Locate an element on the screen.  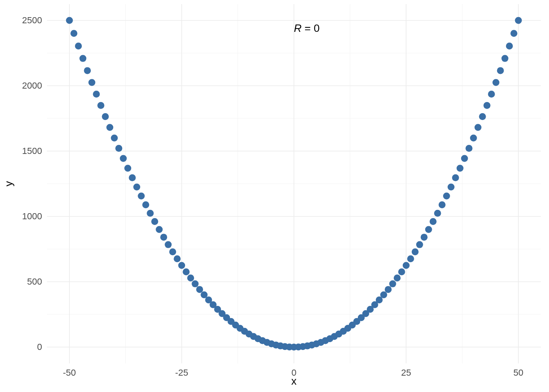
y-tick-label: 2000 is located at coordinates (32, 86).